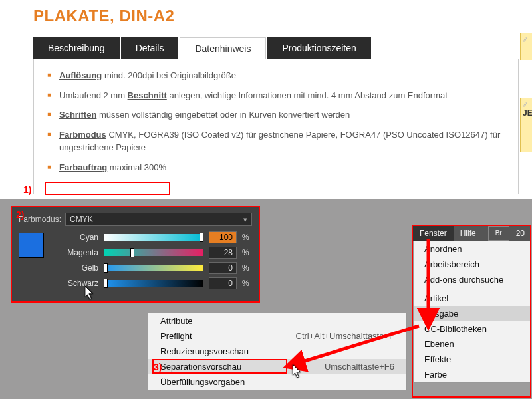 This screenshot has width=532, height=399. What do you see at coordinates (148, 96) in the screenshot?
I see `link-beschnitt: Beschnitt` at bounding box center [148, 96].